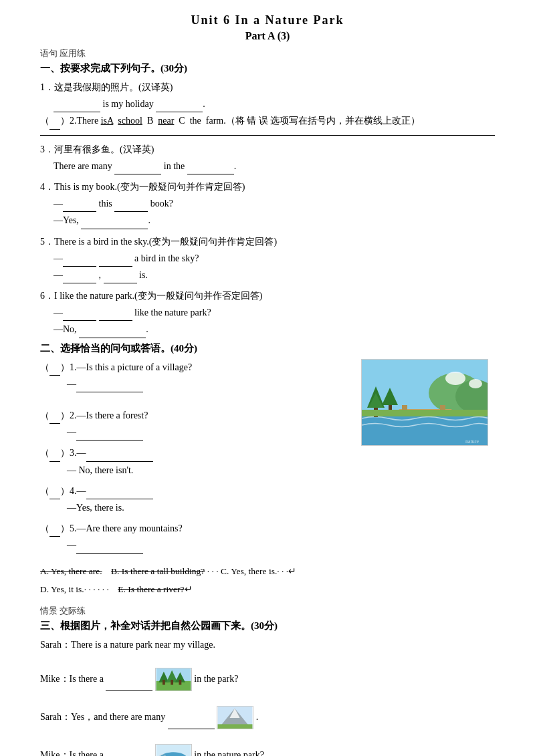 This screenshot has width=535, height=756. Describe the element at coordinates (268, 611) in the screenshot. I see `section3-label: 情景 交际练` at that location.